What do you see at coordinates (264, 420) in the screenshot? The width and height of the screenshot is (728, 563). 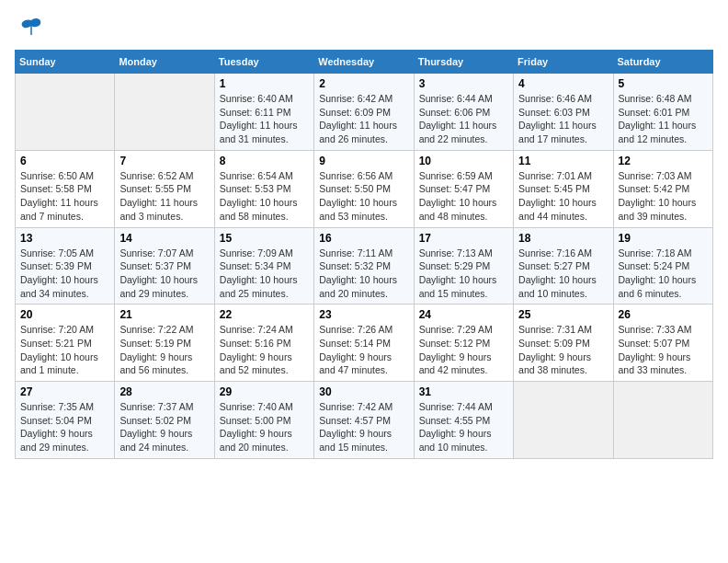 I see `calendar-cell: 29Sunrise: 7:40 AM Sunset: 5:00 PM Dayli…` at bounding box center [264, 420].